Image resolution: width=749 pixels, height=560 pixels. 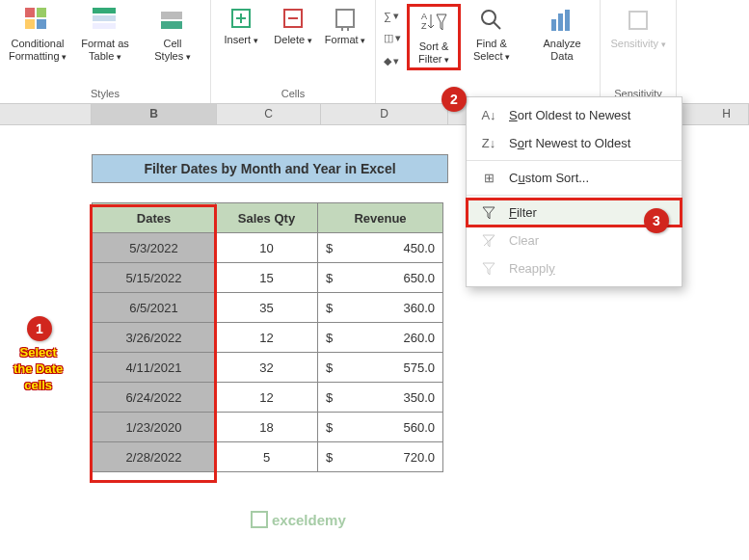 What do you see at coordinates (392, 15) in the screenshot?
I see `autosum-button: ∑ ▾` at bounding box center [392, 15].